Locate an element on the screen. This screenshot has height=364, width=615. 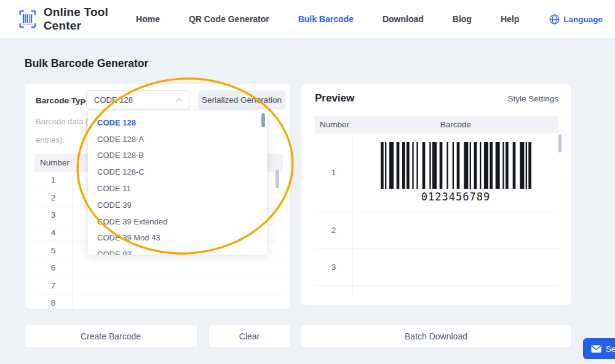
brand-logo: Online Tool Center is located at coordinates (77, 19).